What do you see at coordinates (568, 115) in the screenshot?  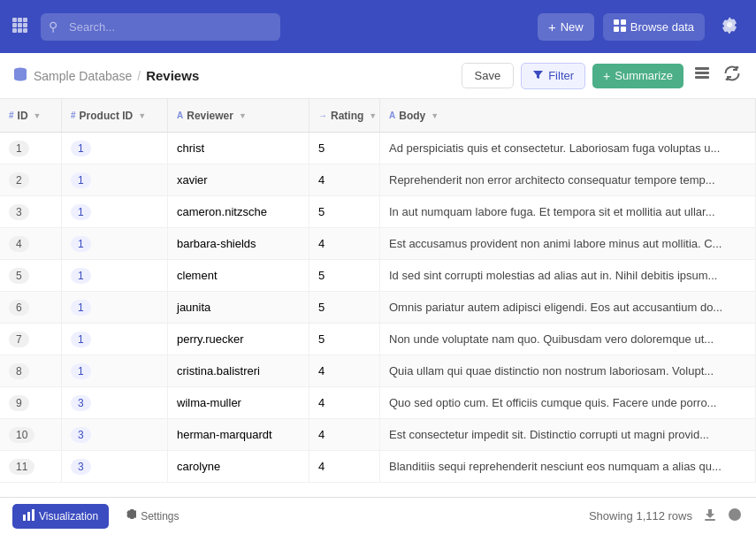 I see `col-header-body: A Body ▼` at bounding box center [568, 115].